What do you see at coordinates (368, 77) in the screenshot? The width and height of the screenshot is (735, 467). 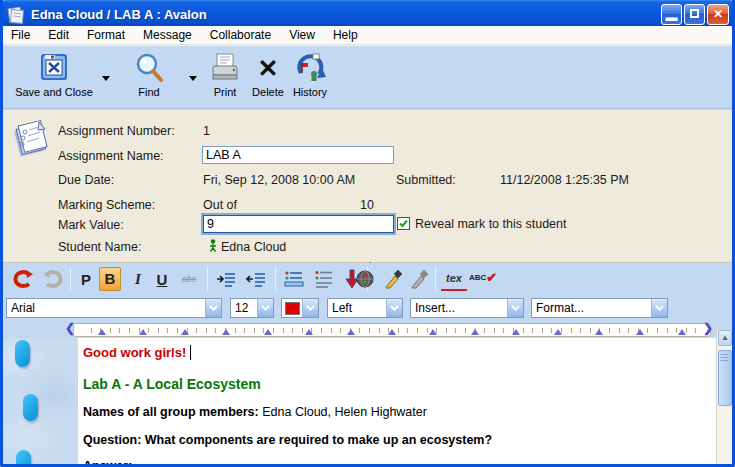 I see `main-toolbar: Save and Close Find Print ✕ Delete` at bounding box center [368, 77].